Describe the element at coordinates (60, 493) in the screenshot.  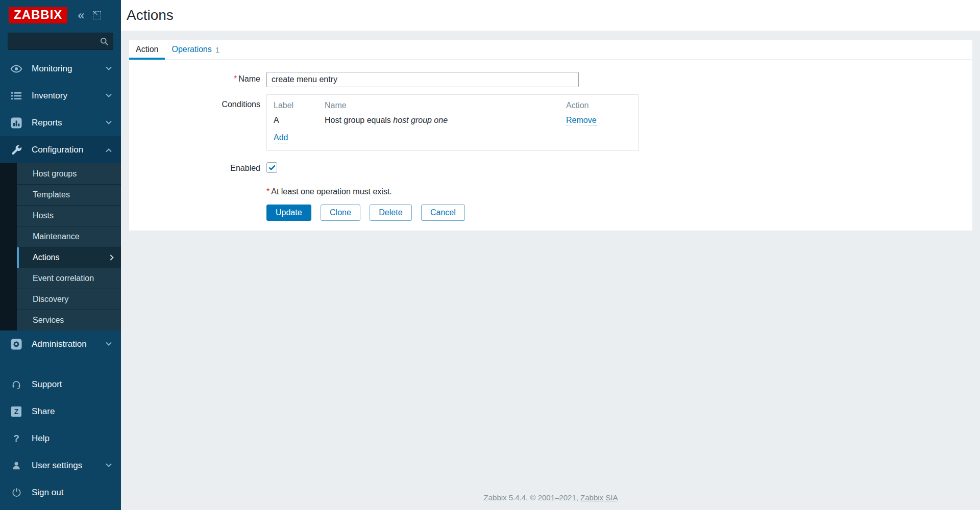
I see `sidebar-item-sign-out: Sign out` at that location.